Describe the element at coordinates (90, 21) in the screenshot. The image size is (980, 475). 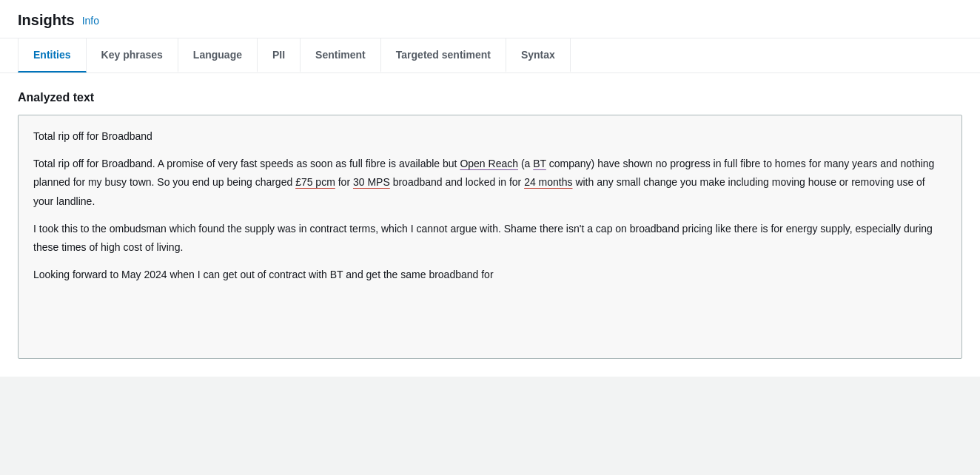
I see `info-link: Info` at that location.